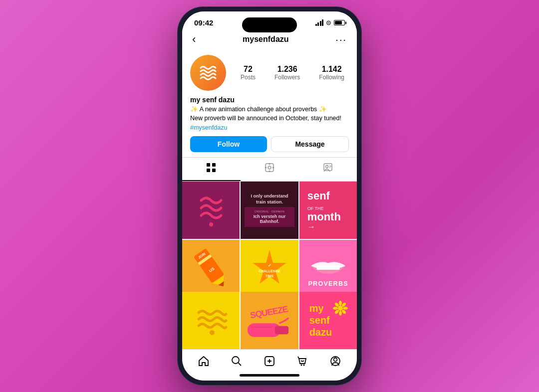 This screenshot has width=539, height=392. I want to click on more-button: ···, so click(341, 40).